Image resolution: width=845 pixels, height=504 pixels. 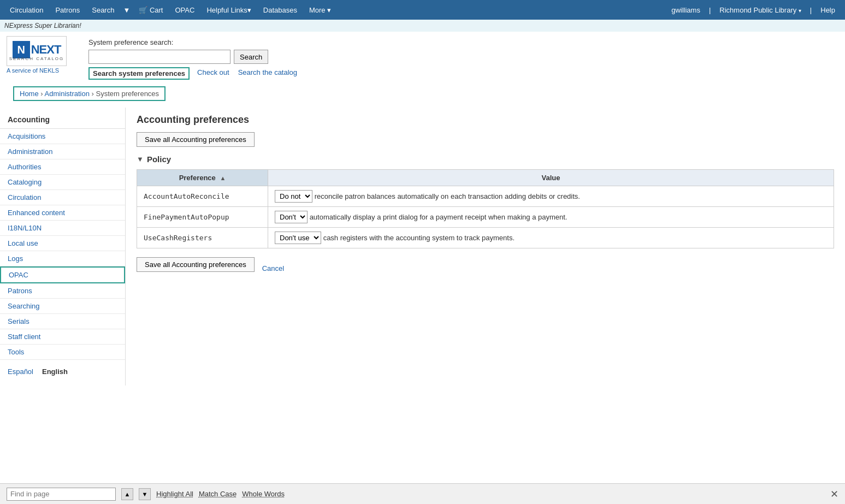 I want to click on sidebar-item-staff-client: Staff client, so click(x=62, y=337).